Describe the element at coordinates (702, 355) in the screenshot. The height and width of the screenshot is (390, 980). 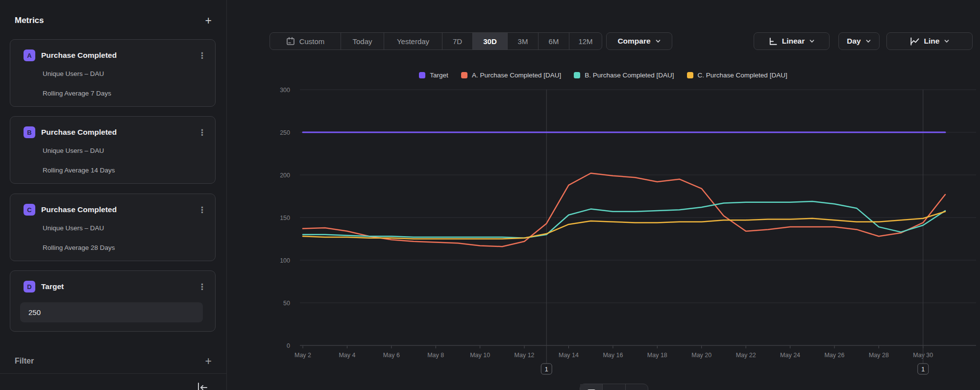
I see `x-axis-label: May 20` at that location.